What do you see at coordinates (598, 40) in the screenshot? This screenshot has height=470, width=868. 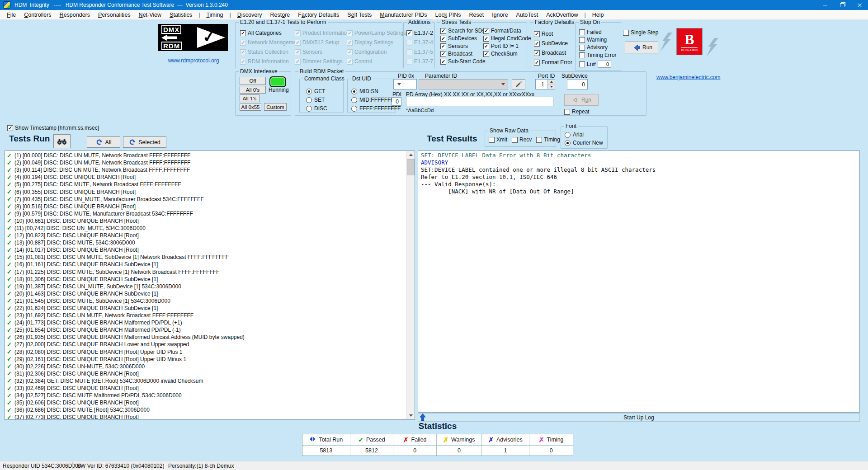 I see `stop-on-warning-checkbox: Warning` at bounding box center [598, 40].